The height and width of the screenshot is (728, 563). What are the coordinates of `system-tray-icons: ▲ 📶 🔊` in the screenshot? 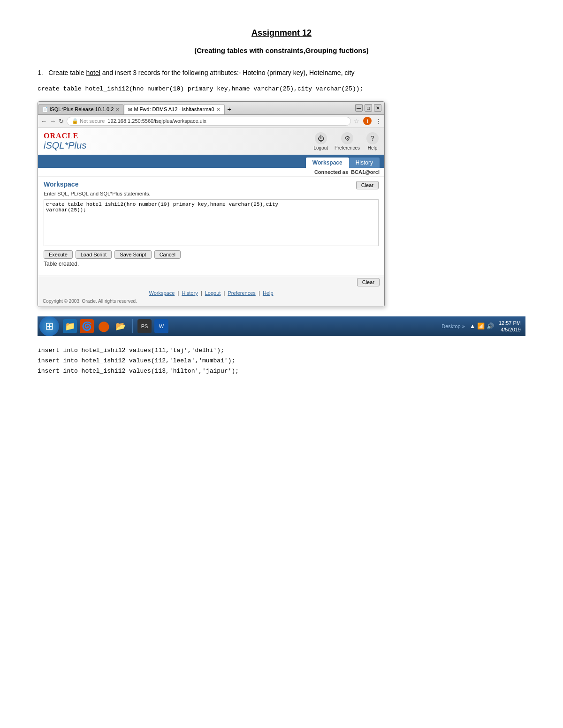 It's located at (482, 326).